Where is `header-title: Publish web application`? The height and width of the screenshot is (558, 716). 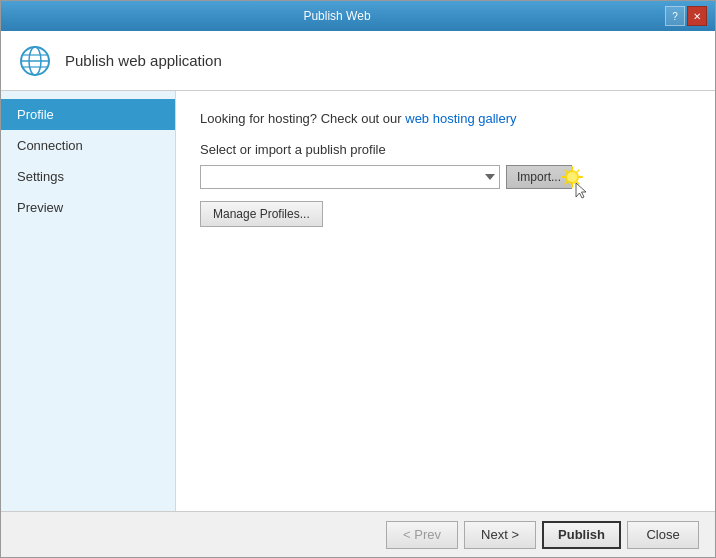 header-title: Publish web application is located at coordinates (144, 60).